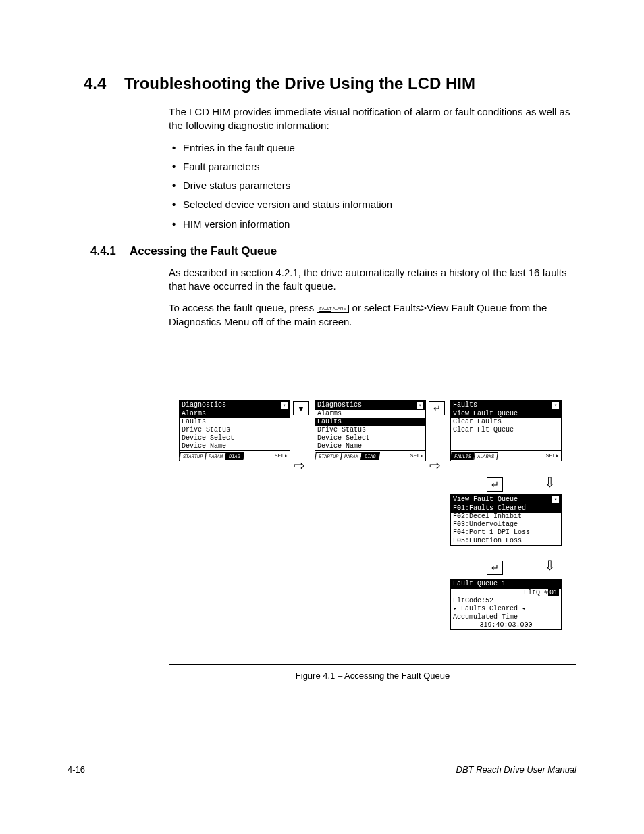 Image resolution: width=644 pixels, height=834 pixels. Describe the element at coordinates (373, 675) in the screenshot. I see `figure-caption: Figure 4.1 – Accessing the Fault Queue` at that location.